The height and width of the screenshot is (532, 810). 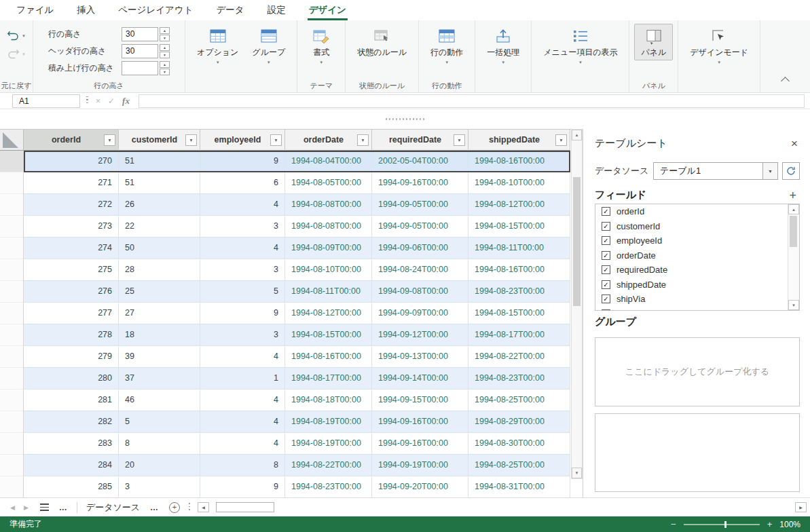 I want to click on cell: 1994-08-19T00:00, so click(x=329, y=422).